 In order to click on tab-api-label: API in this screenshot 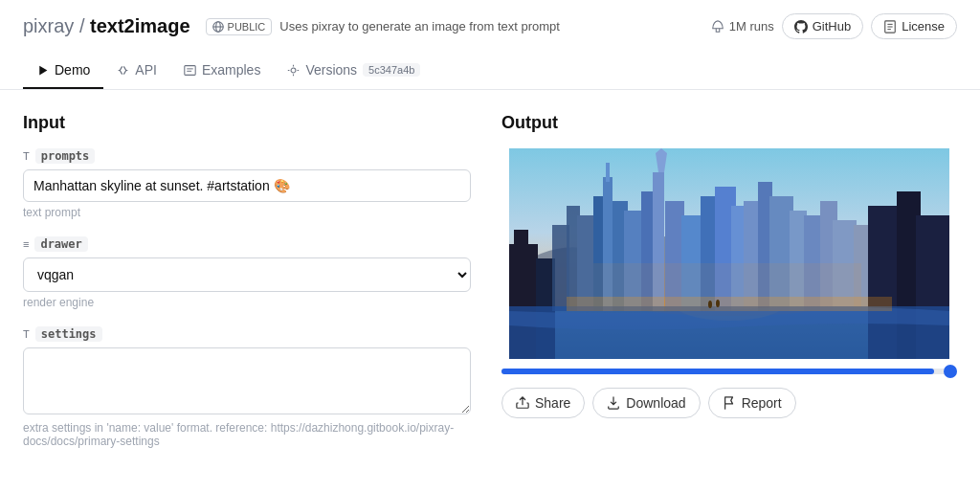, I will do `click(145, 70)`.